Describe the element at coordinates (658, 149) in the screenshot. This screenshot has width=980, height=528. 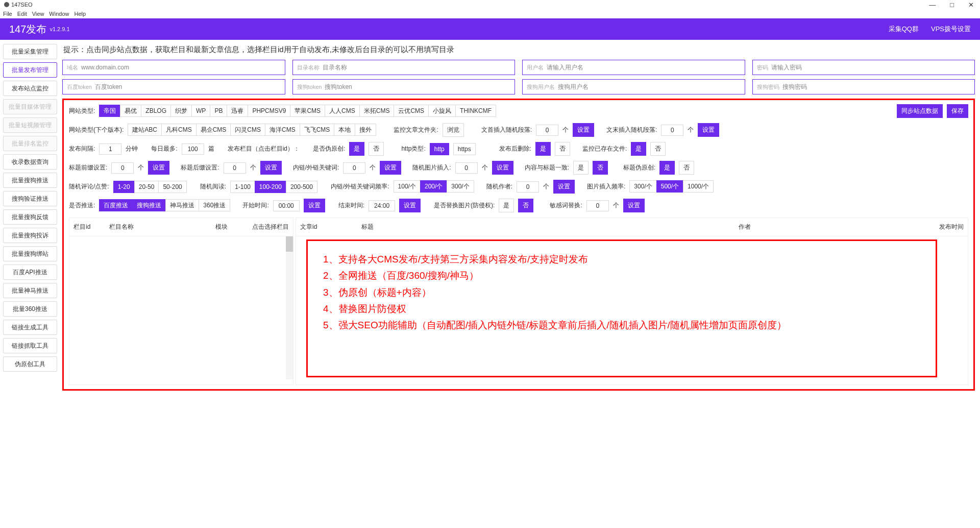
I see `exists-no: 否` at that location.